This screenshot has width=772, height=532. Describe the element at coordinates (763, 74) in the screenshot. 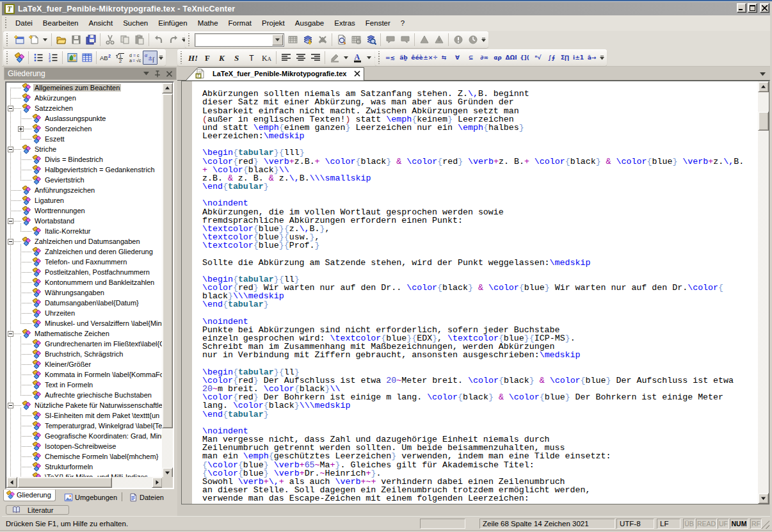

I see `tab-list-dropdown` at that location.